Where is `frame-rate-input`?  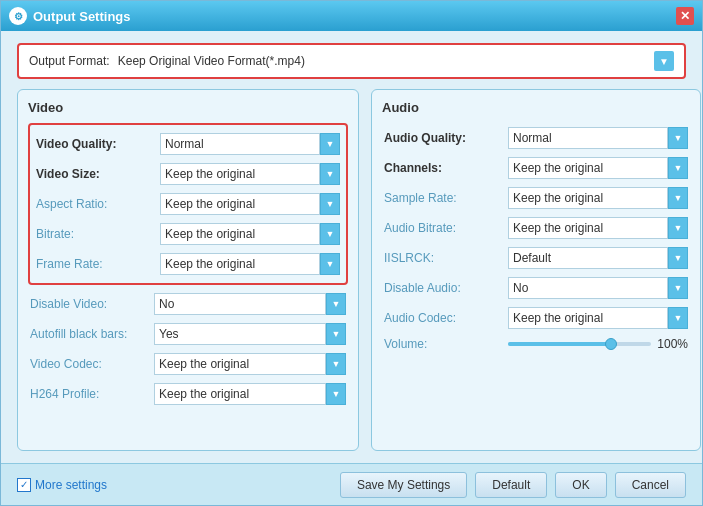 frame-rate-input is located at coordinates (240, 264).